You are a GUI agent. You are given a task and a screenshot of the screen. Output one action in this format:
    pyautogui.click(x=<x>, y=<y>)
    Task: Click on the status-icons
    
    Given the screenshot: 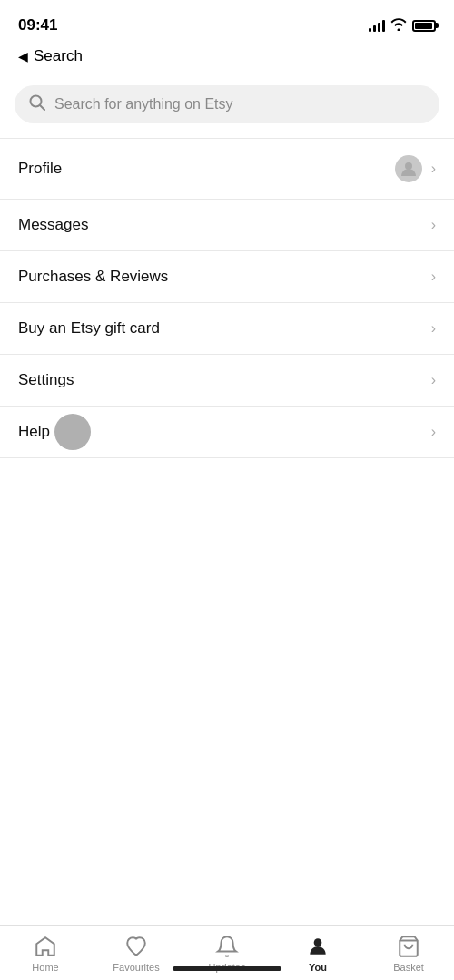 What is the action you would take?
    pyautogui.click(x=402, y=25)
    